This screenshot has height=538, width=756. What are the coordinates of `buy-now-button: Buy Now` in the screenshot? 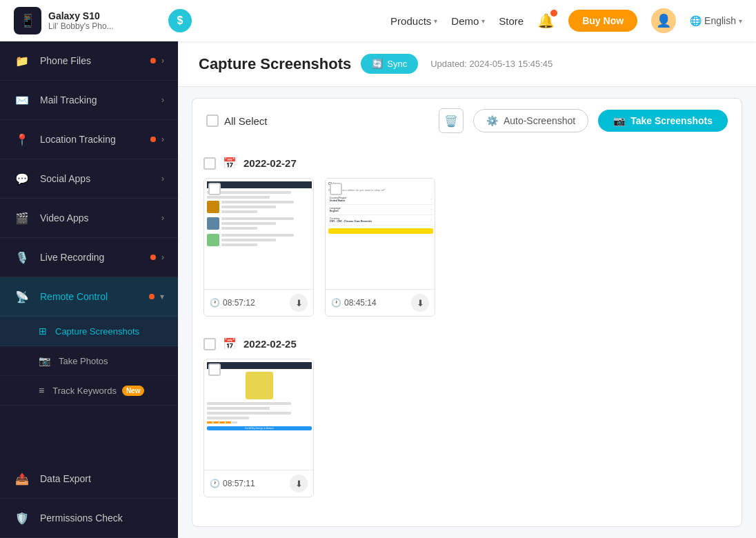 It's located at (603, 21).